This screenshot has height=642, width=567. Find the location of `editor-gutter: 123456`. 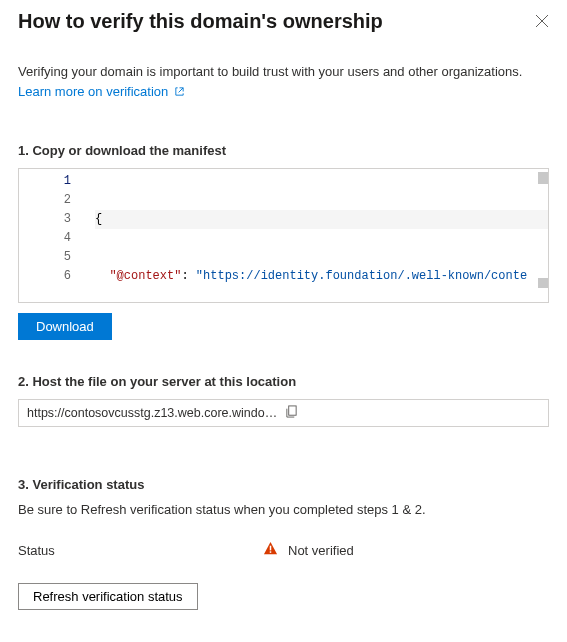

editor-gutter: 123456 is located at coordinates (49, 236).